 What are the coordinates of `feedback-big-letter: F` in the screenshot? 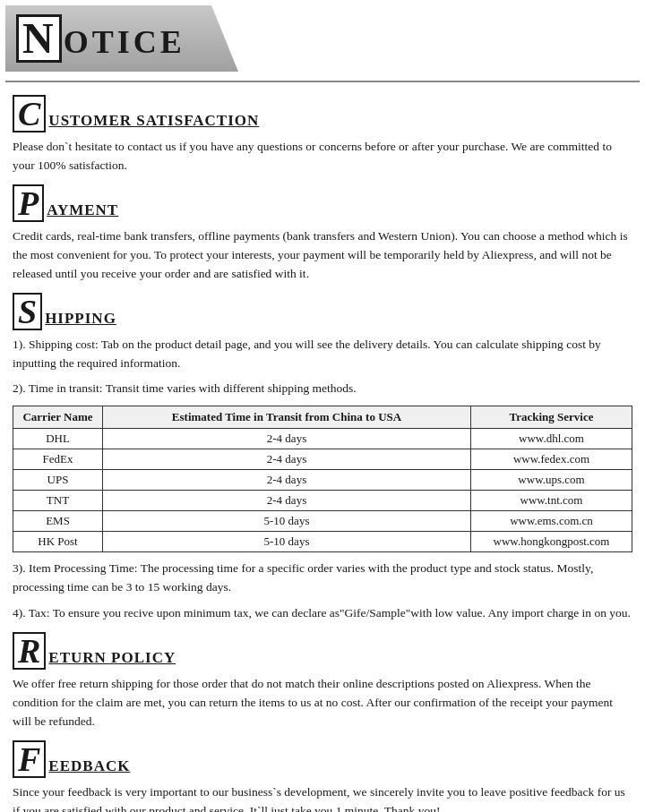 It's located at (29, 759).